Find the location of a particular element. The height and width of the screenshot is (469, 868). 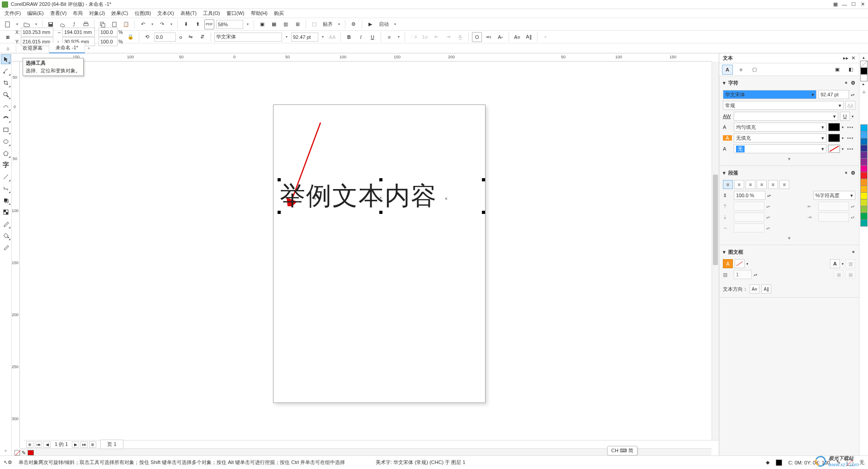

outline-select: 无▾ is located at coordinates (780, 149).